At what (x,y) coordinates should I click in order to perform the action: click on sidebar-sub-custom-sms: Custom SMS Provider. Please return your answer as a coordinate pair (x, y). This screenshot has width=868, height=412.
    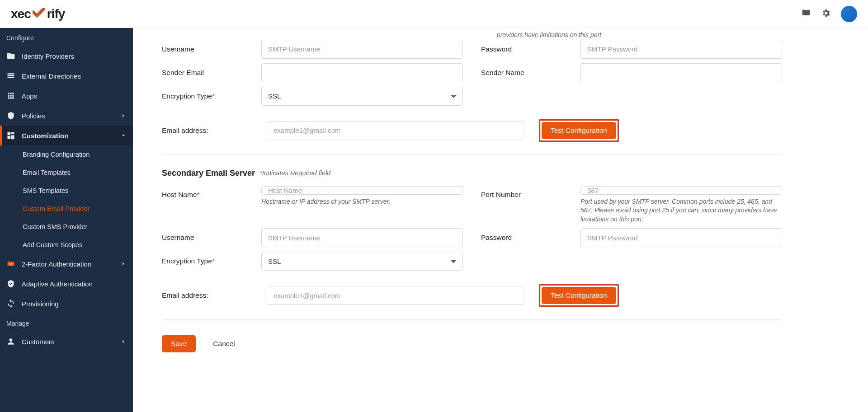
    Looking at the image, I should click on (66, 227).